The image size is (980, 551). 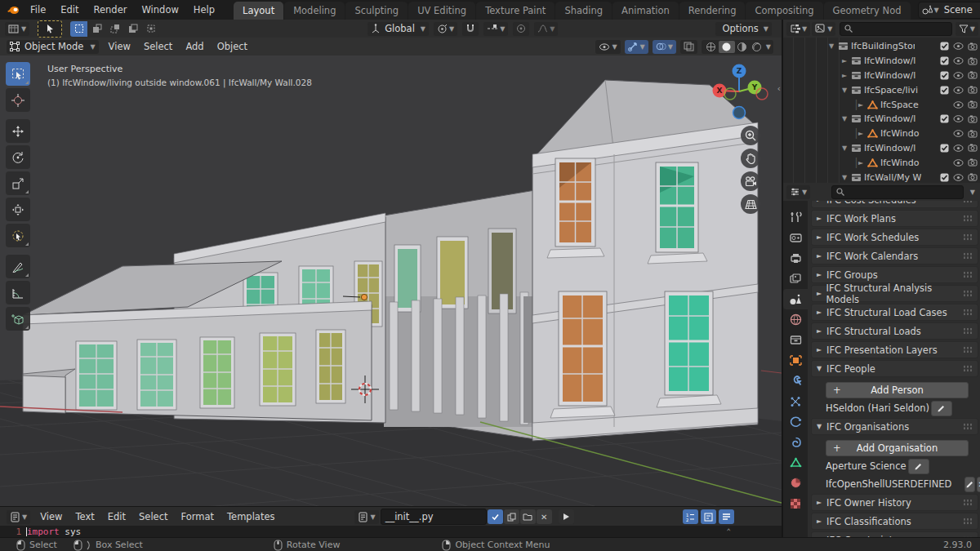 What do you see at coordinates (795, 380) in the screenshot?
I see `tab-modifiers` at bounding box center [795, 380].